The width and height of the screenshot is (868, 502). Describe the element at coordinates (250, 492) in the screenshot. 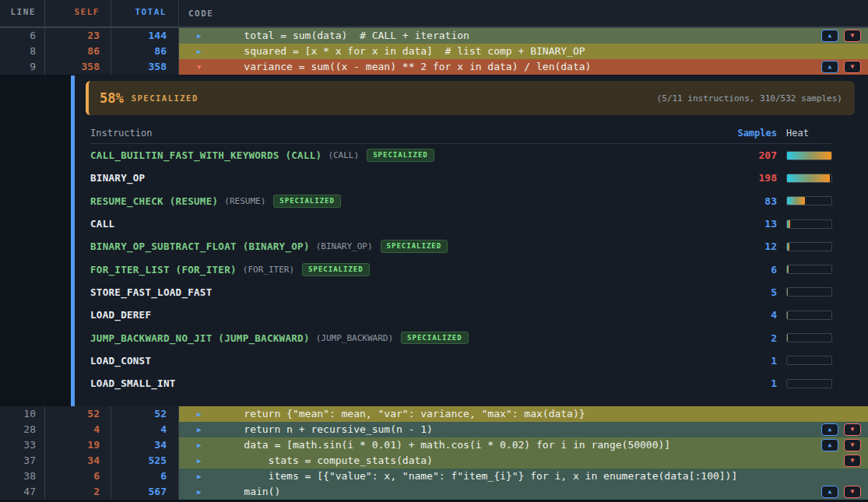

I see `code-text: main()` at that location.